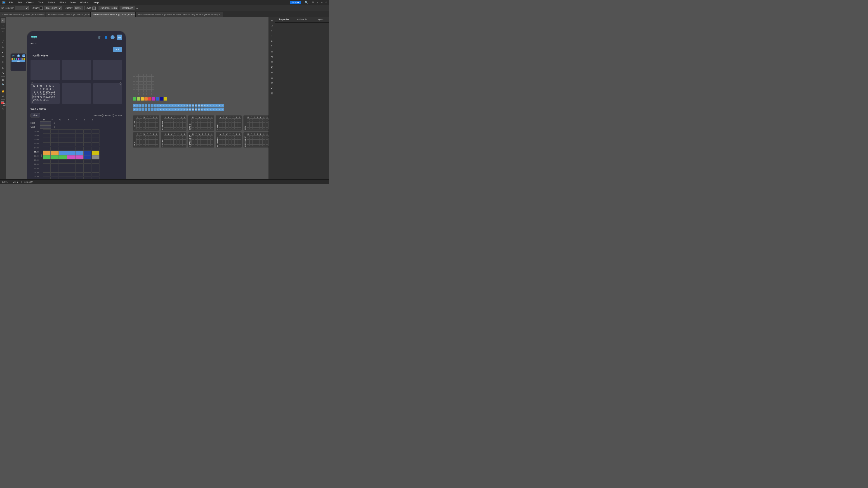 Image resolution: width=868 pixels, height=488 pixels. Describe the element at coordinates (272, 77) in the screenshot. I see `graphic-icon: ◻` at that location.